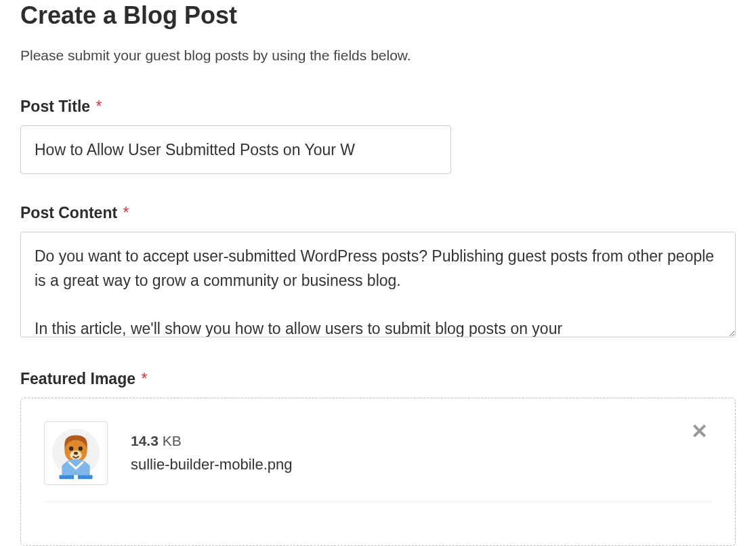 The height and width of the screenshot is (546, 756). I want to click on file-size-value: 14.3, so click(145, 440).